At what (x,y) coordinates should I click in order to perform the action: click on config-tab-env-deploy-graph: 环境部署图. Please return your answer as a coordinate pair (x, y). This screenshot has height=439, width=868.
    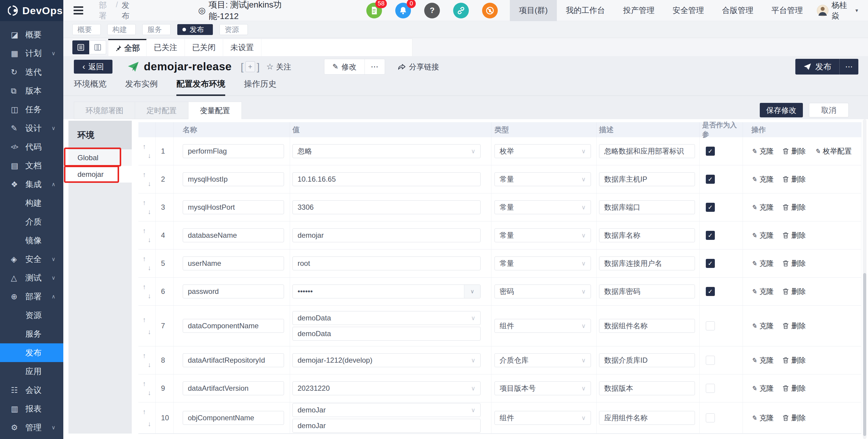
    Looking at the image, I should click on (104, 111).